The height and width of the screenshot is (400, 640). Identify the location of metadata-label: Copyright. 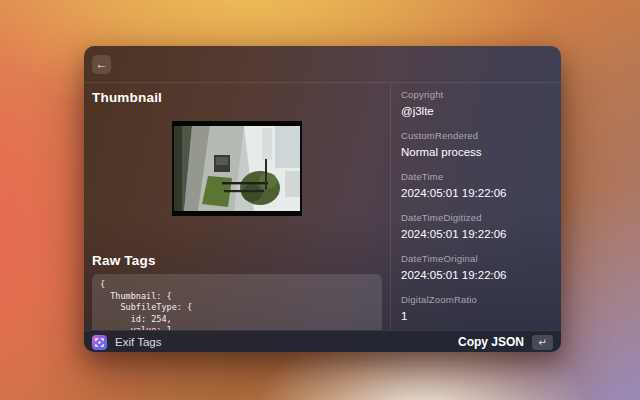
(476, 94).